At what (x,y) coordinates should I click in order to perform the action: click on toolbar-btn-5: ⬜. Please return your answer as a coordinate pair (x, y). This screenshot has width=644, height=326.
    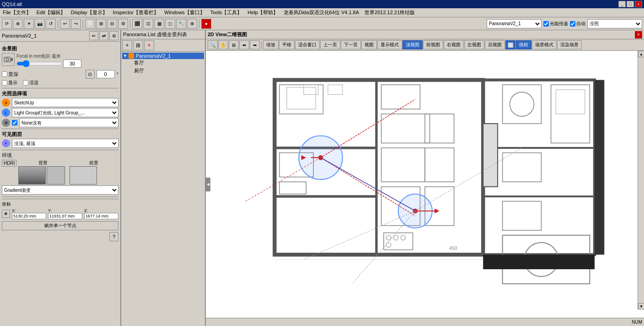
    Looking at the image, I should click on (90, 24).